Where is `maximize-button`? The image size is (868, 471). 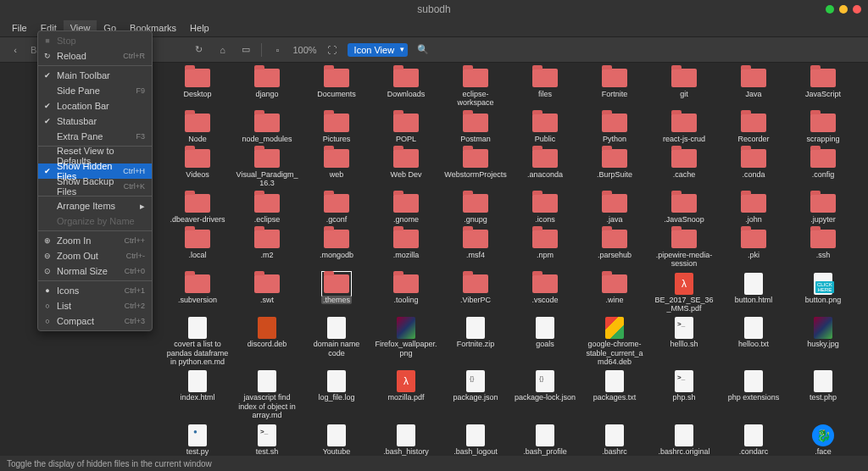 maximize-button is located at coordinates (843, 9).